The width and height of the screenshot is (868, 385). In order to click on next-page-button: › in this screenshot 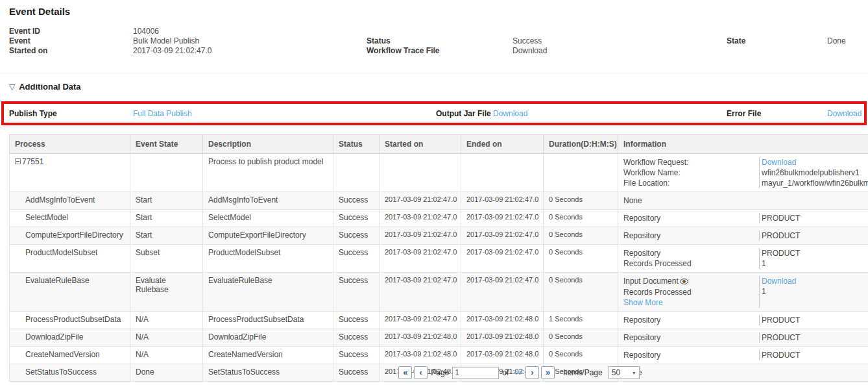, I will do `click(532, 373)`.